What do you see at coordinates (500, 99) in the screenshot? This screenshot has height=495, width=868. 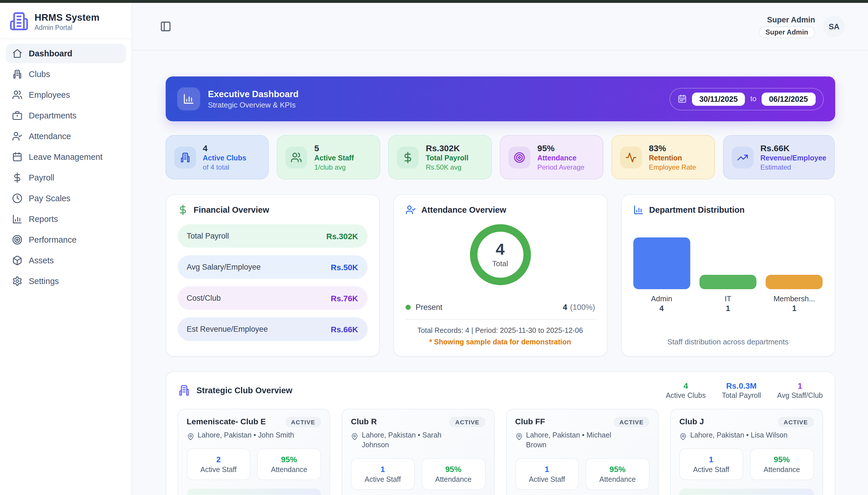 I see `executive-dashboard-banner: Executive Dashboard Strategic Overview &…` at bounding box center [500, 99].